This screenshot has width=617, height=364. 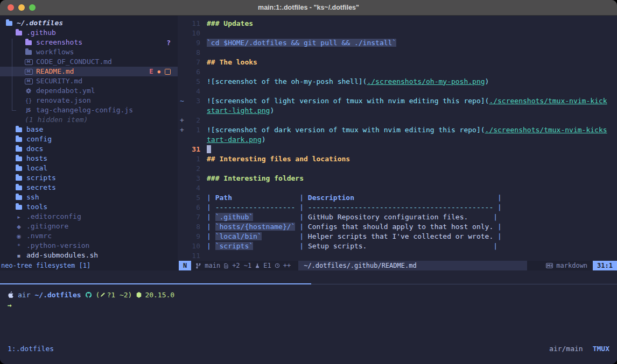 I want to click on tree-item-readme-md: MREADME.mdE●, so click(x=89, y=72).